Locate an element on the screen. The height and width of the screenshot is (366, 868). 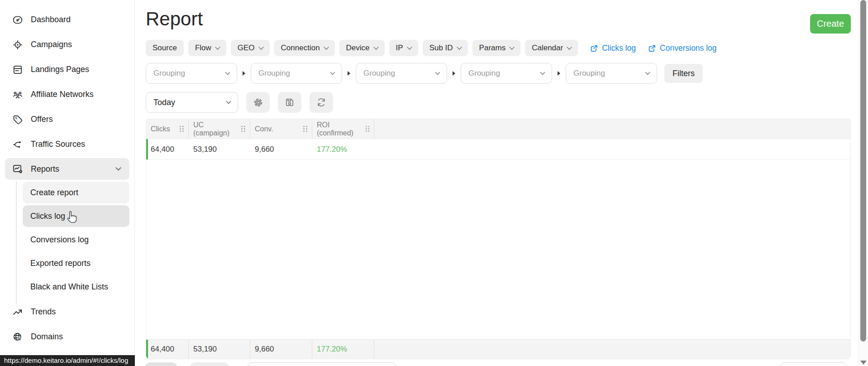
cell-conv: 9,660 is located at coordinates (281, 149).